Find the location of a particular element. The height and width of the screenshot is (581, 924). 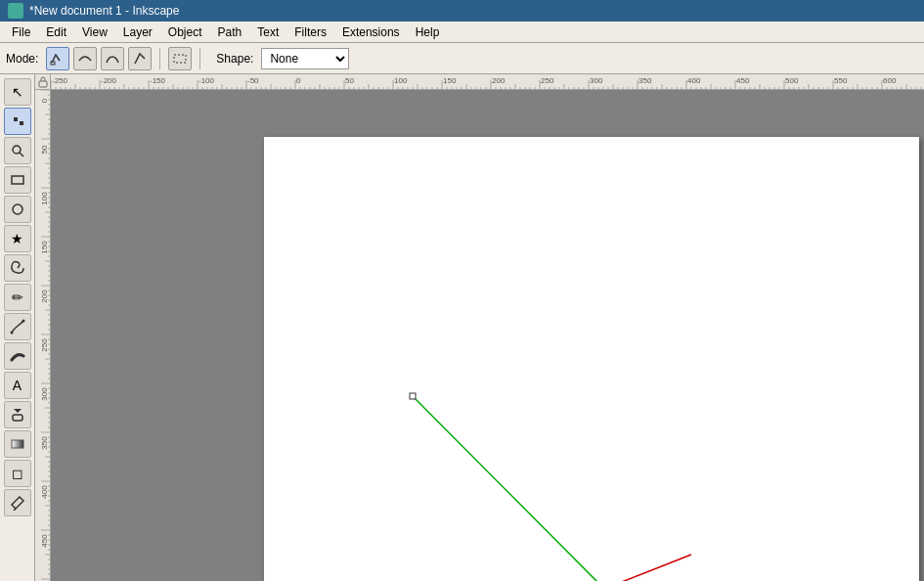

svg-text: 500 is located at coordinates (792, 80).